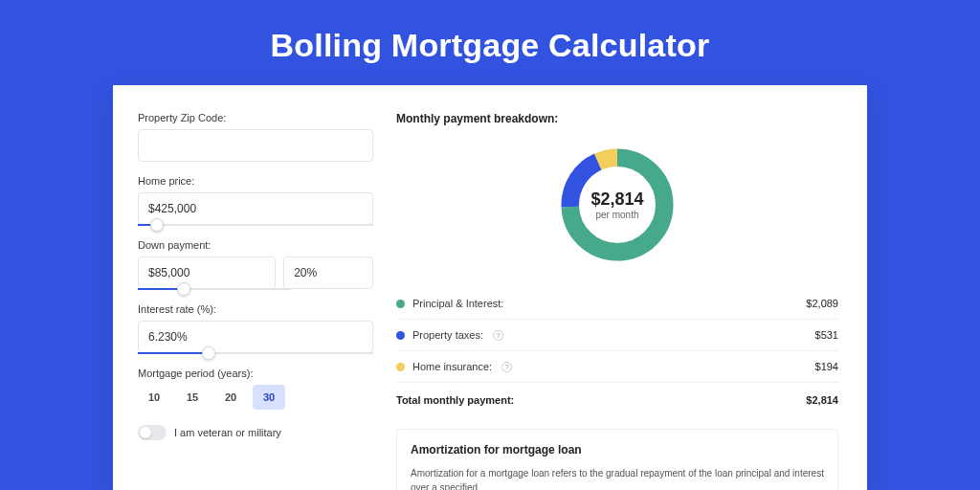  What do you see at coordinates (617, 368) in the screenshot?
I see `legend-insurance: Home insurance: ? $194` at bounding box center [617, 368].